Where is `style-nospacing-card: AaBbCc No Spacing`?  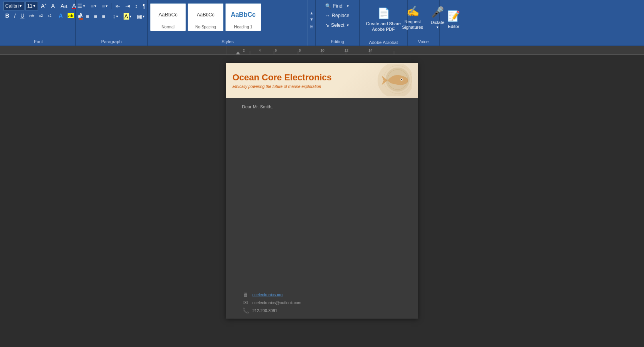
style-nospacing-card: AaBbCc No Spacing is located at coordinates (206, 17).